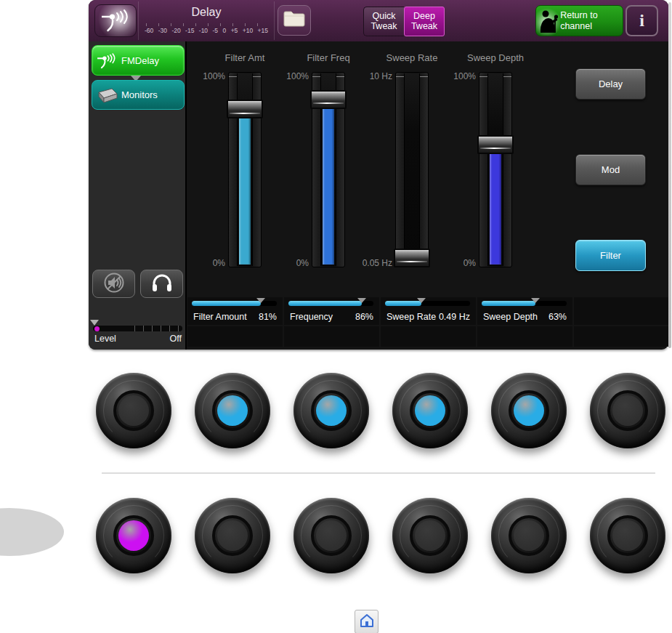 The image size is (672, 633). I want to click on knob-row1-2-blue, so click(232, 411).